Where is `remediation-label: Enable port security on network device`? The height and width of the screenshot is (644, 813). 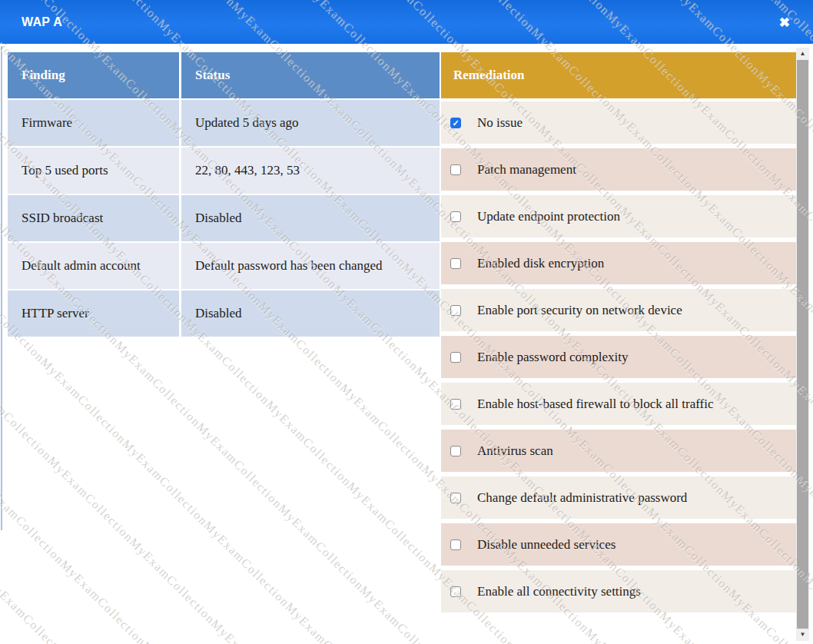 remediation-label: Enable port security on network device is located at coordinates (579, 310).